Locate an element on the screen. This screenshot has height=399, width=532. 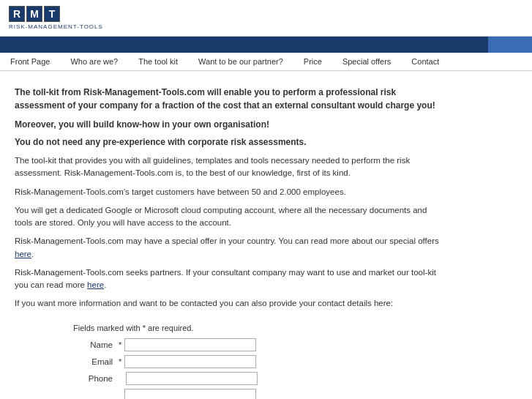
para-3: You will get a dedicated Google or Micro… is located at coordinates (231, 217).